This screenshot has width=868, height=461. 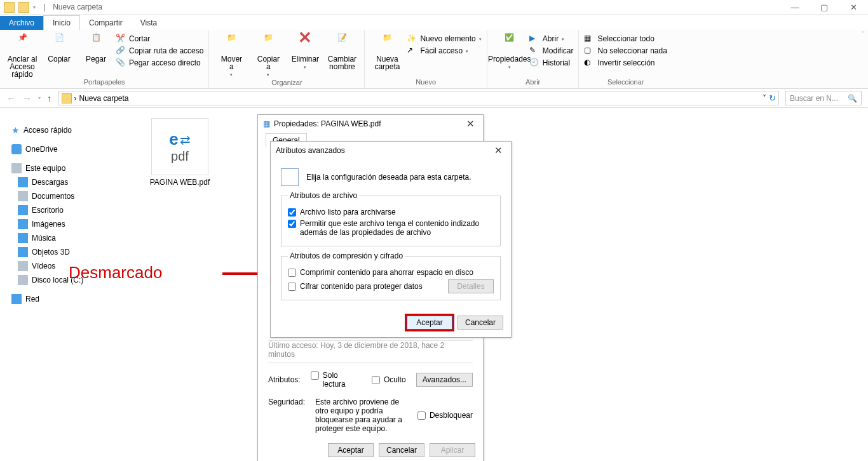 I want to click on selectall-button: ▦Seleccionar todo, so click(x=625, y=39).